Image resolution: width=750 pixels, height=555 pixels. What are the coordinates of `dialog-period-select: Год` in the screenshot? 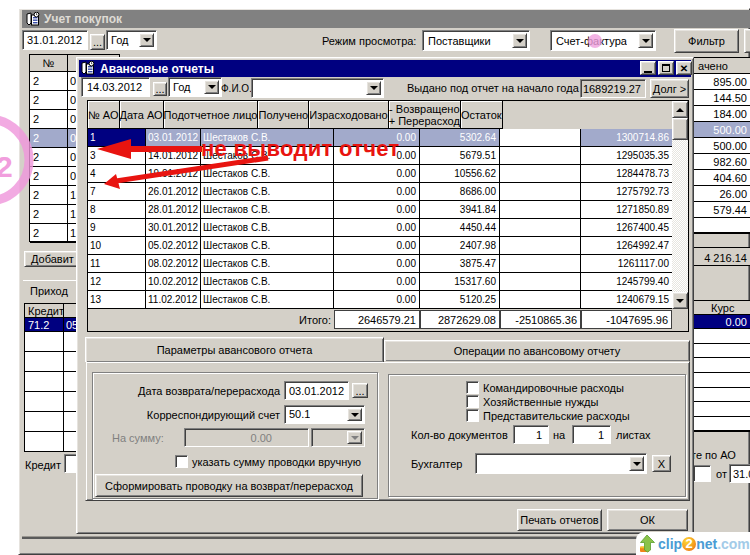 It's located at (195, 87).